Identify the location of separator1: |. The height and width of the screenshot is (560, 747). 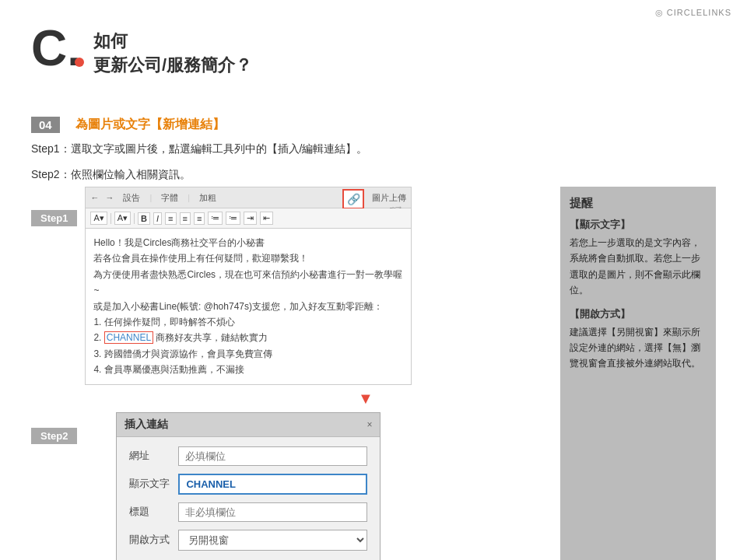
(151, 198).